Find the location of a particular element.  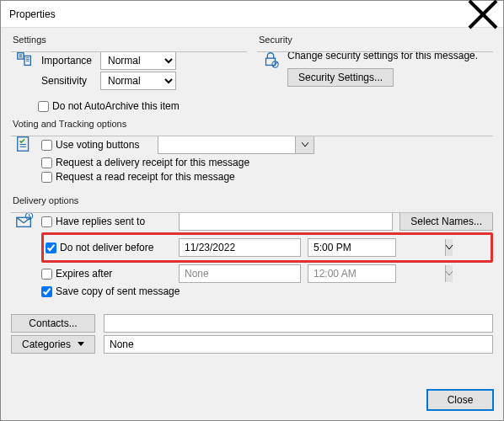

security-settings-button: Security Settings... is located at coordinates (340, 77).